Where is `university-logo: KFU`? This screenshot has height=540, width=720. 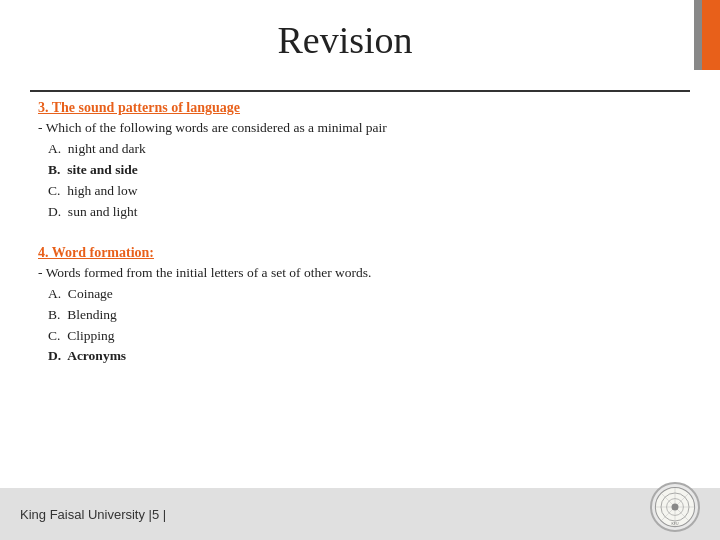 university-logo: KFU is located at coordinates (675, 507).